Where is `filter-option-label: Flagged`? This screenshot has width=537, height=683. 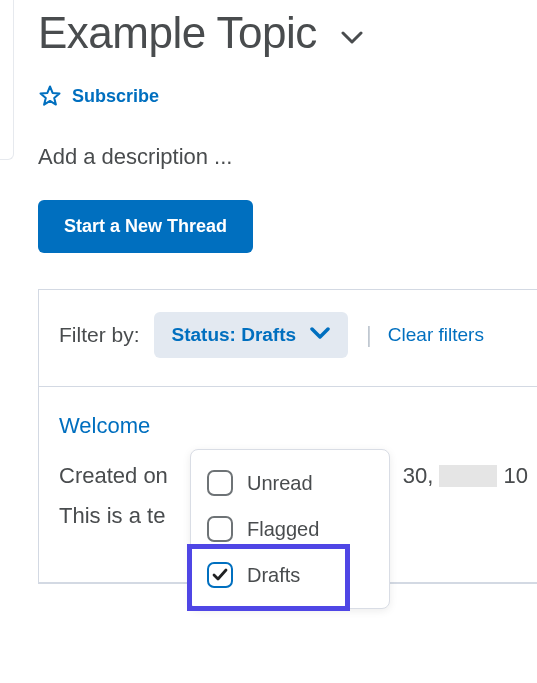
filter-option-label: Flagged is located at coordinates (283, 530).